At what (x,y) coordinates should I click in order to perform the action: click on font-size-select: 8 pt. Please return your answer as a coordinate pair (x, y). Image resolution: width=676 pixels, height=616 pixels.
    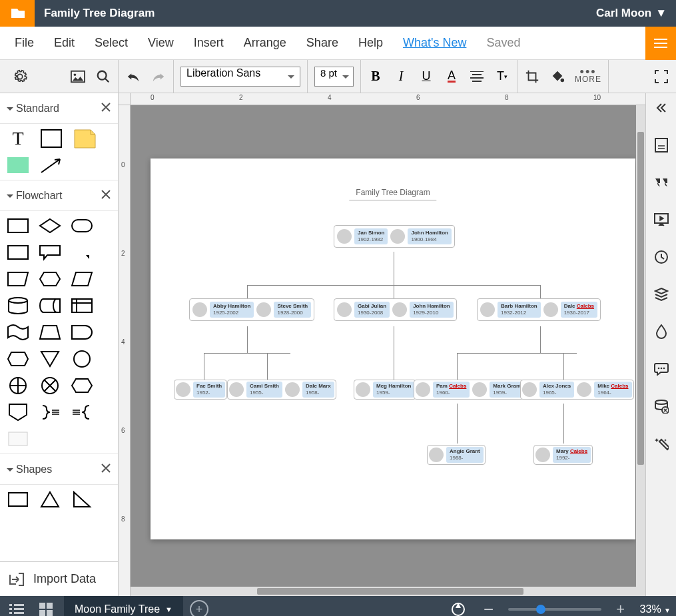
    Looking at the image, I should click on (334, 77).